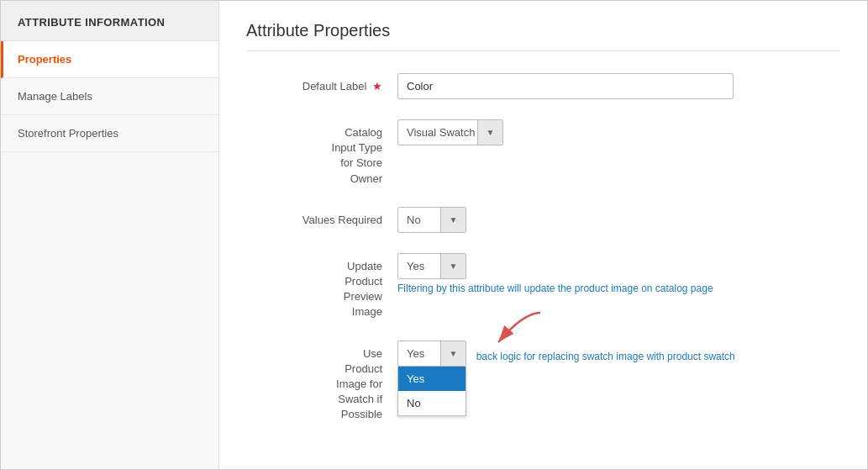 The image size is (868, 470). Describe the element at coordinates (109, 97) in the screenshot. I see `sidebar-nav: Properties Manage Labels Storefront Prop…` at that location.